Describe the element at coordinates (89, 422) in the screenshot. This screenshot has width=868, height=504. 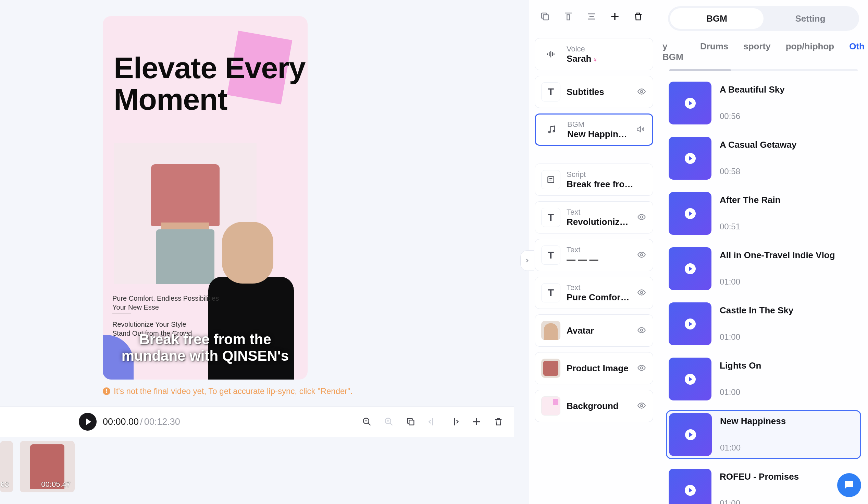
I see `play-icon` at that location.